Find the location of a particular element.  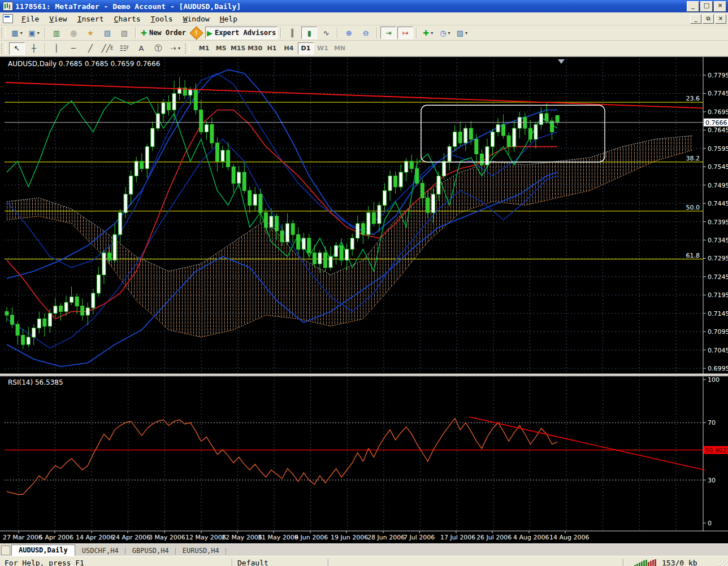

mdi-close-button: × is located at coordinates (721, 19).